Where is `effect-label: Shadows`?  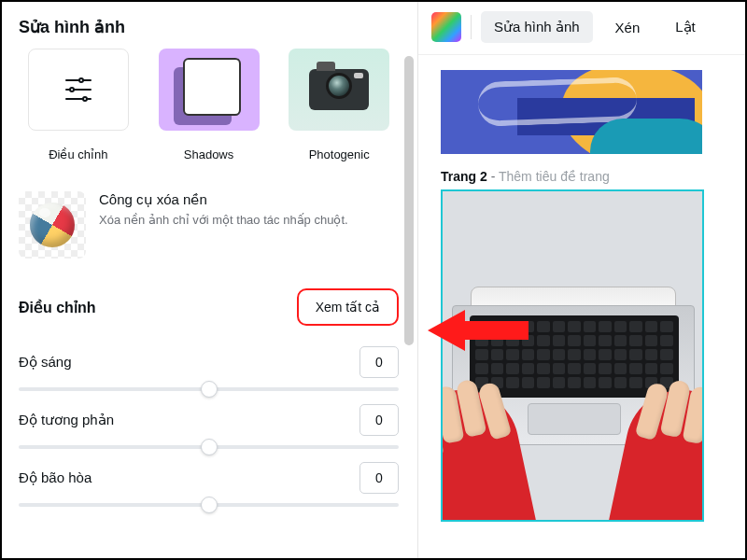
effect-label: Shadows is located at coordinates (209, 155).